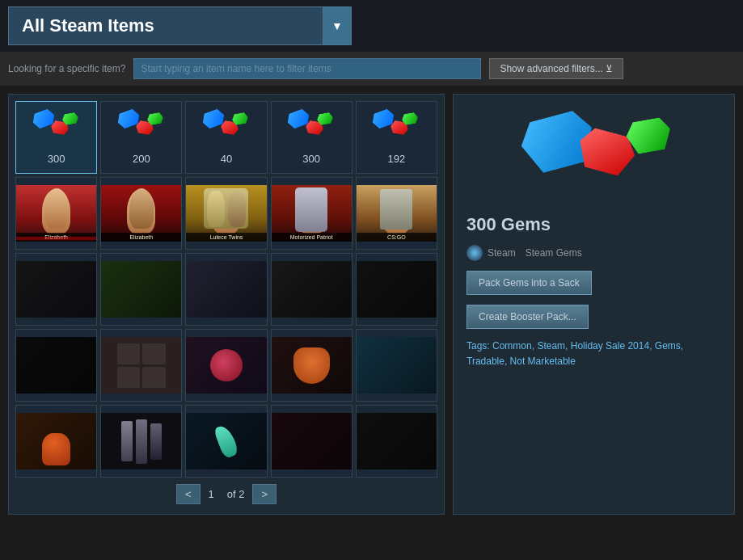 Image resolution: width=743 pixels, height=560 pixels. What do you see at coordinates (226, 238) in the screenshot?
I see `card-label-3: Lutece Twins` at bounding box center [226, 238].